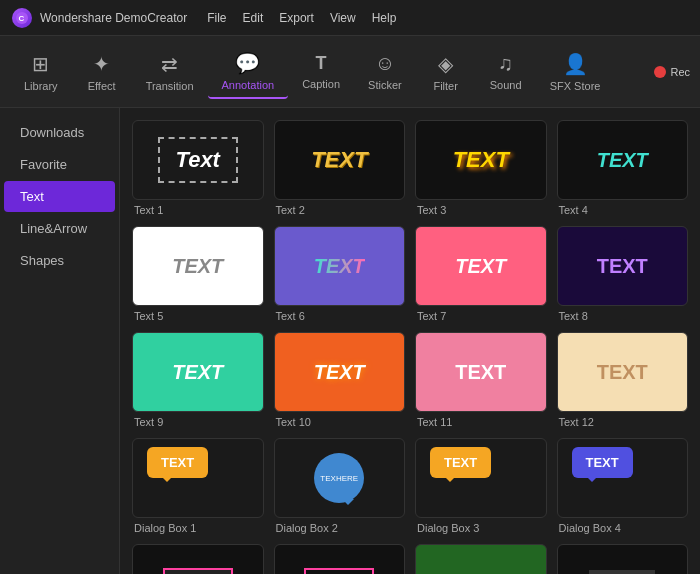 This screenshot has height=574, width=700. What do you see at coordinates (60, 132) in the screenshot?
I see `sidebar-item-downloads: Downloads` at bounding box center [60, 132].